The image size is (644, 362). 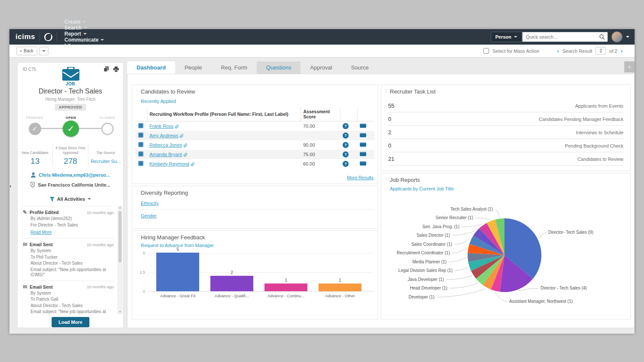 What do you see at coordinates (71, 129) in the screenshot?
I see `stage-circle-open: ✓` at bounding box center [71, 129].